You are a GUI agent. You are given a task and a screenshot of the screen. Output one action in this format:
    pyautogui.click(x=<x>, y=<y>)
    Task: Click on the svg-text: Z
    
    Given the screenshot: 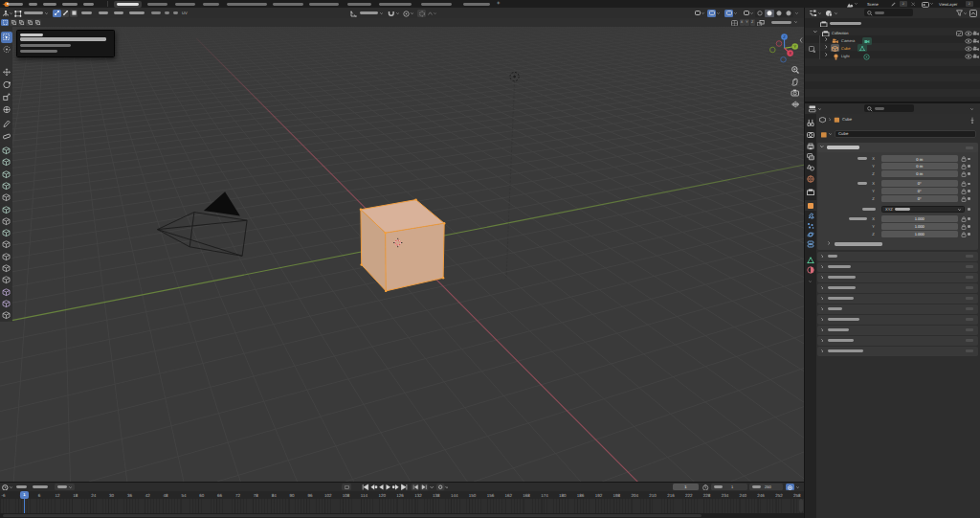 What is the action you would take?
    pyautogui.click(x=785, y=36)
    